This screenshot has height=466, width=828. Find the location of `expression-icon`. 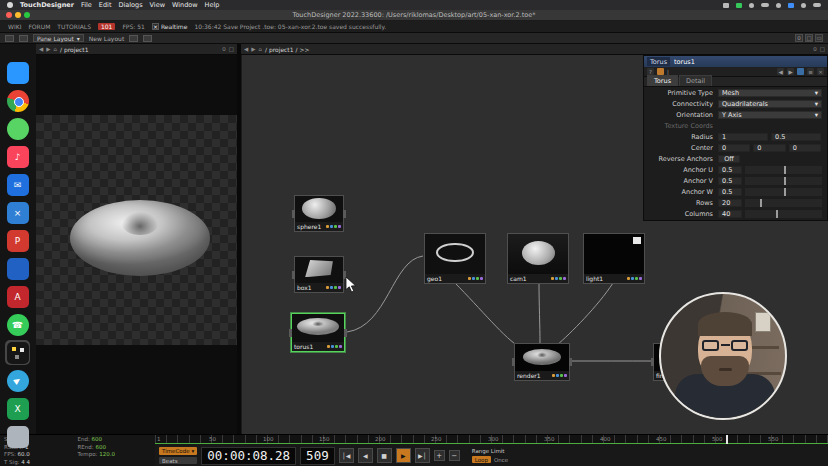

expression-icon is located at coordinates (800, 72).